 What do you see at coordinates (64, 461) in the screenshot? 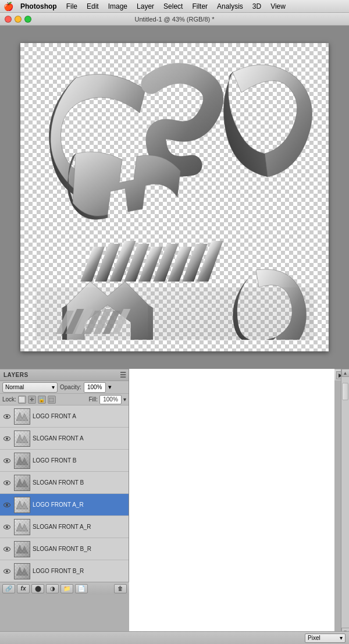
I see `layer-row: LOGO FRONT B` at bounding box center [64, 461].